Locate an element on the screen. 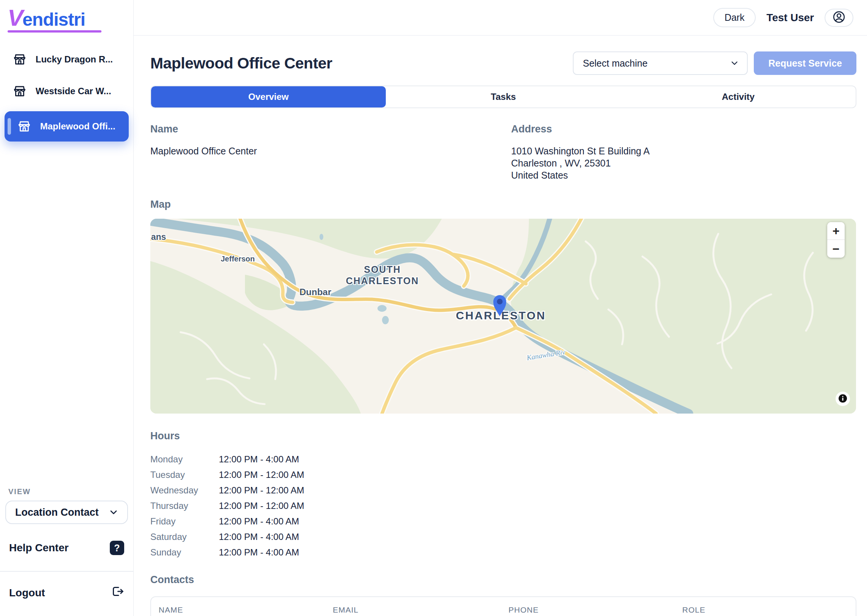  logo-wordmark: endistri is located at coordinates (54, 20).